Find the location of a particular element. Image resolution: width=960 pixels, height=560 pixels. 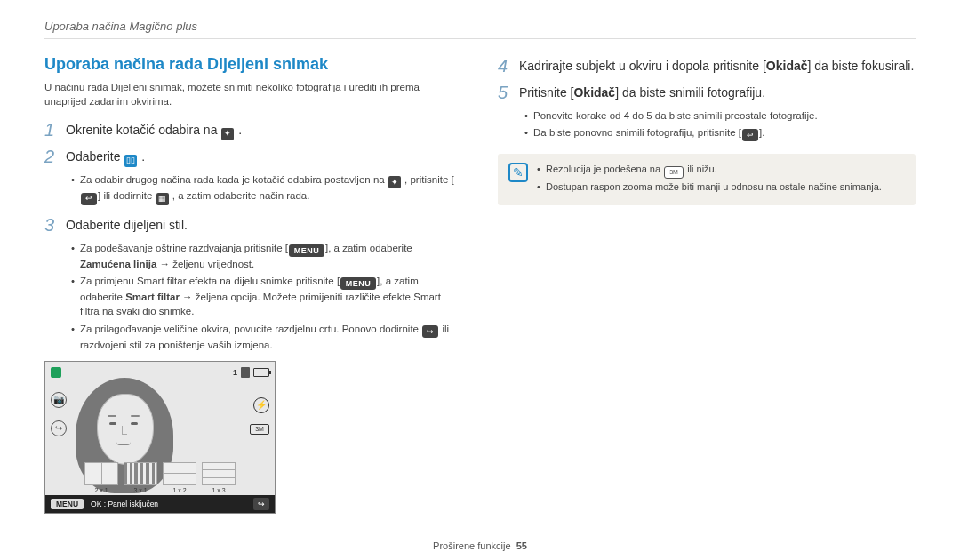

step-5-sub-a: Ponovite korake od 4 do 5 da biste snimi… is located at coordinates (720, 116).